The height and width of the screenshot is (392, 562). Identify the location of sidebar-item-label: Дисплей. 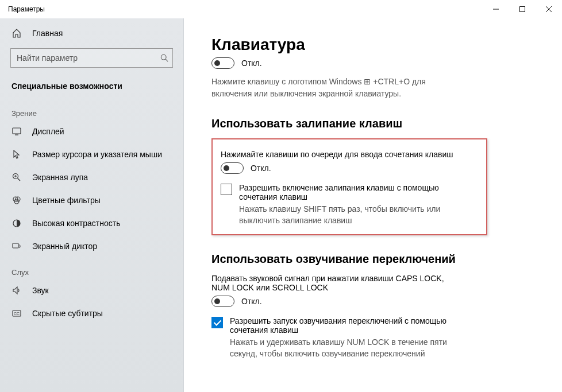
(48, 131).